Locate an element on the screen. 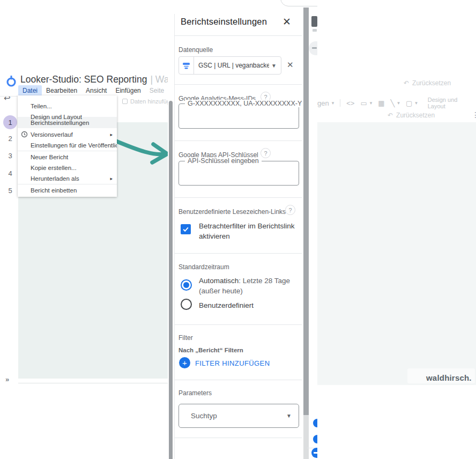  toolbar-divider is located at coordinates (9, 97).